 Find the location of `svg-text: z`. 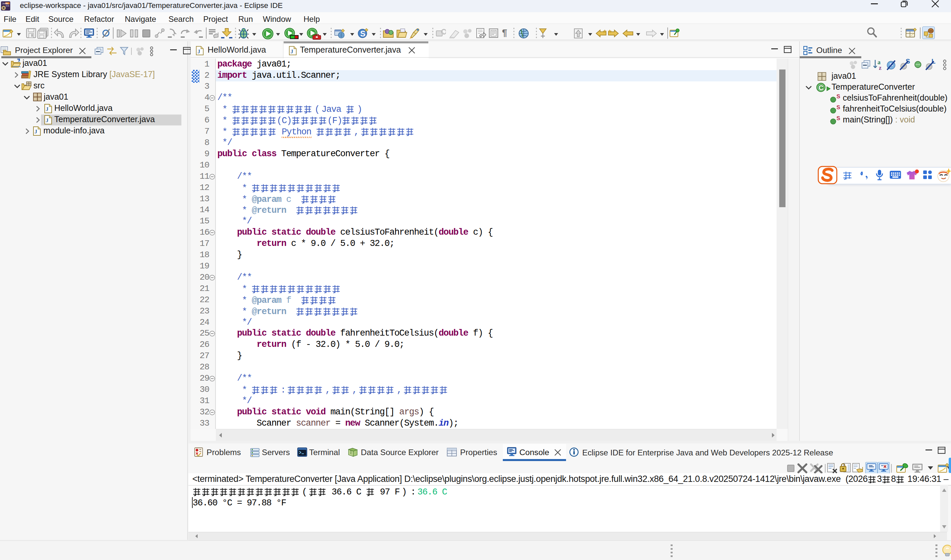

svg-text: z is located at coordinates (880, 68).